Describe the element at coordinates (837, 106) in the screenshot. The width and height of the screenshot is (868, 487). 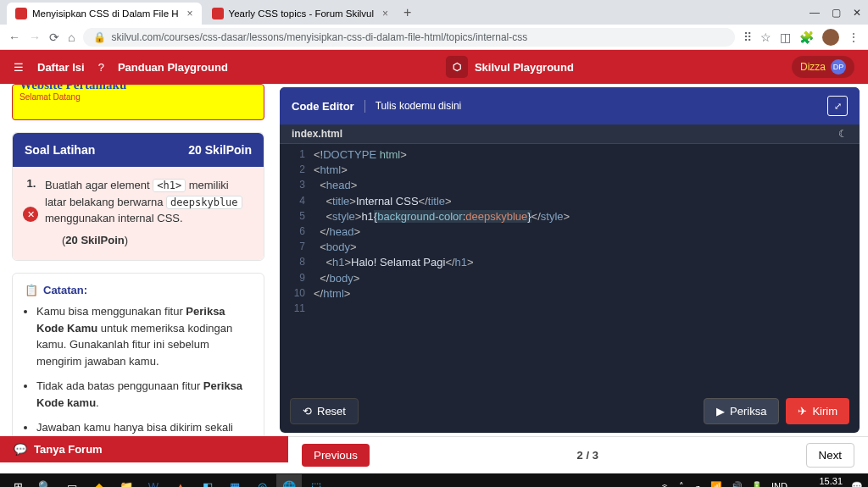
I see `expand-icon: ⤢` at that location.